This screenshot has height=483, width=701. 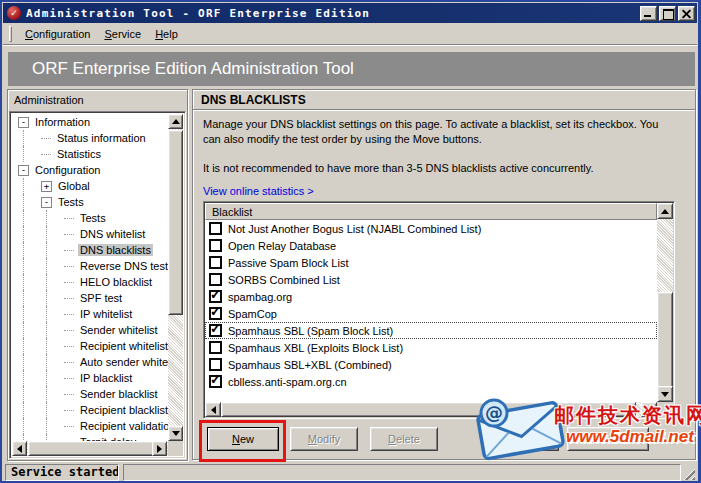 What do you see at coordinates (46, 186) in the screenshot?
I see `tree-expander: +` at bounding box center [46, 186].